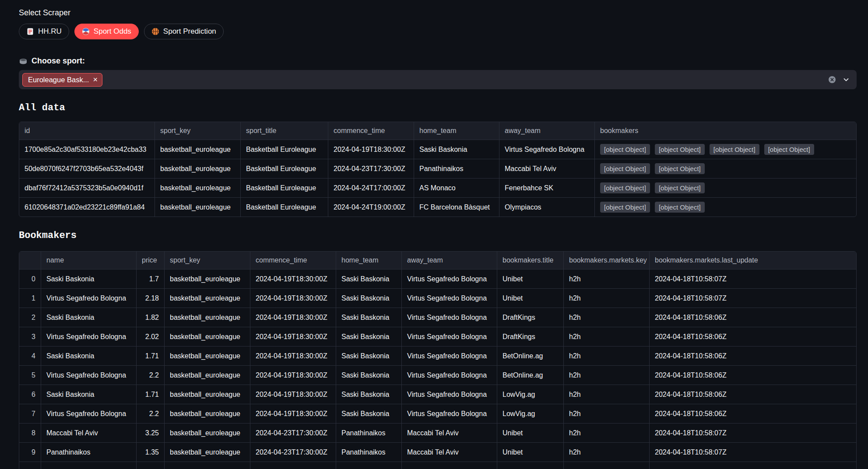 The image size is (868, 469). I want to click on column-header: sport_key, so click(207, 260).